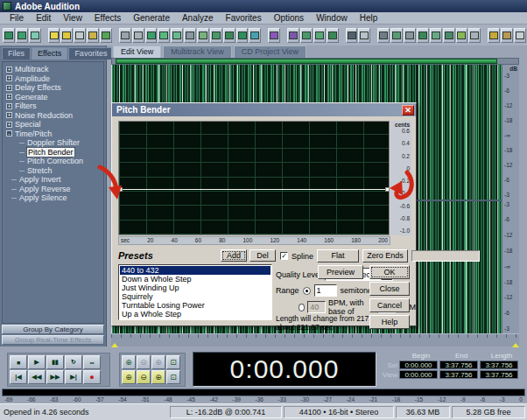 The width and height of the screenshot is (527, 420). Describe the element at coordinates (80, 35) in the screenshot. I see `save-file-icon` at that location.